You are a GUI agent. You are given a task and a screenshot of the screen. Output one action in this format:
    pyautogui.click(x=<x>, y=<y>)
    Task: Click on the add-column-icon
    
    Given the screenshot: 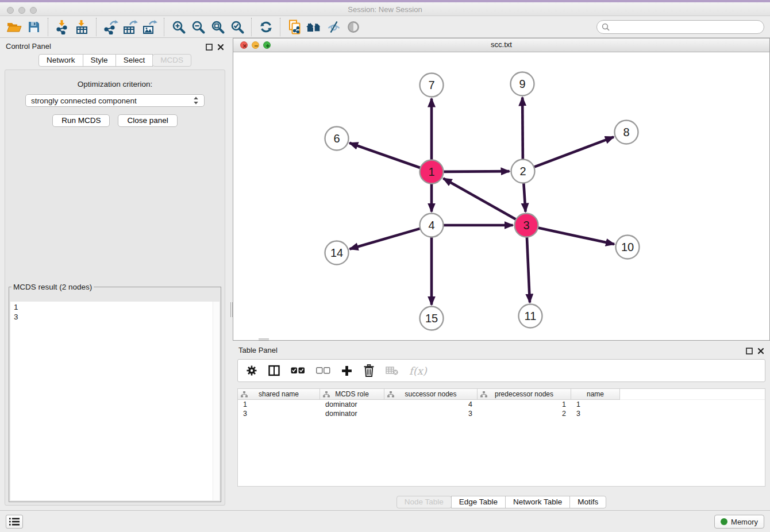 What is the action you would take?
    pyautogui.click(x=347, y=371)
    